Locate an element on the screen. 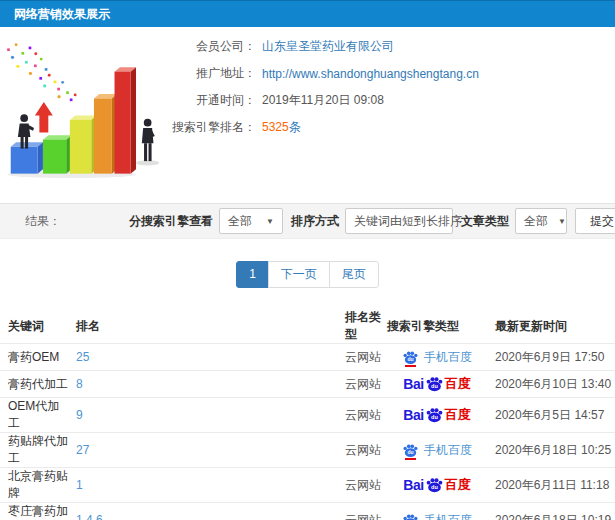 This screenshot has height=520, width=615. company-link: 山东皇圣堂药业有限公司 is located at coordinates (328, 46).